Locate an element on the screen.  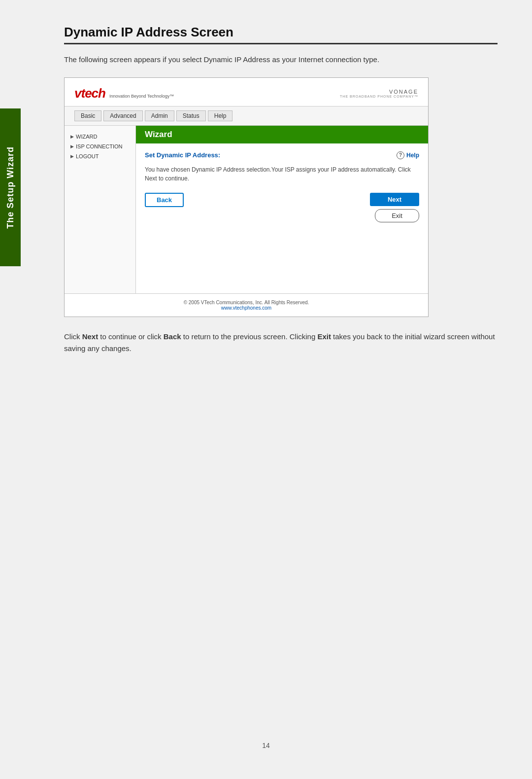
help-link-text: Help is located at coordinates (413, 155).